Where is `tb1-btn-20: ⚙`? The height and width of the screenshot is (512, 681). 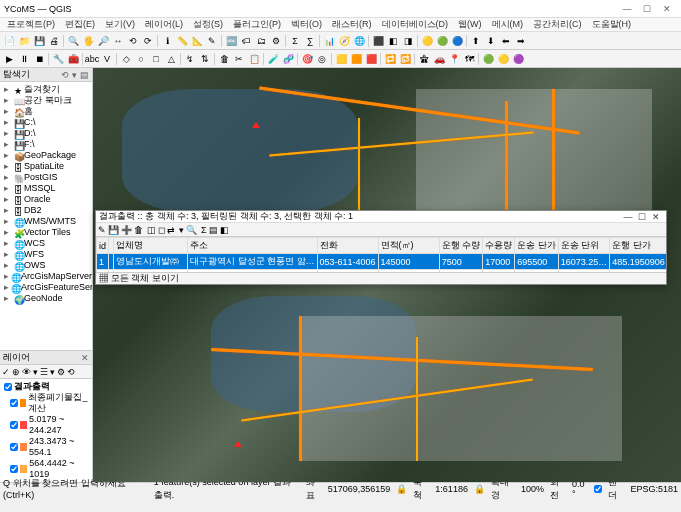
tb1-btn-20: ⚙ is located at coordinates (276, 41).